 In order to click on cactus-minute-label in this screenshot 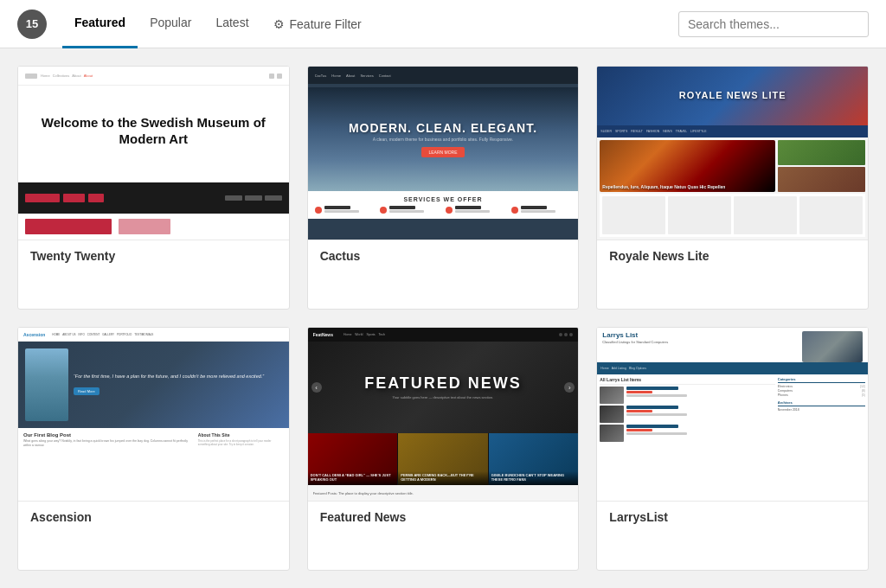, I will do `click(468, 208)`.